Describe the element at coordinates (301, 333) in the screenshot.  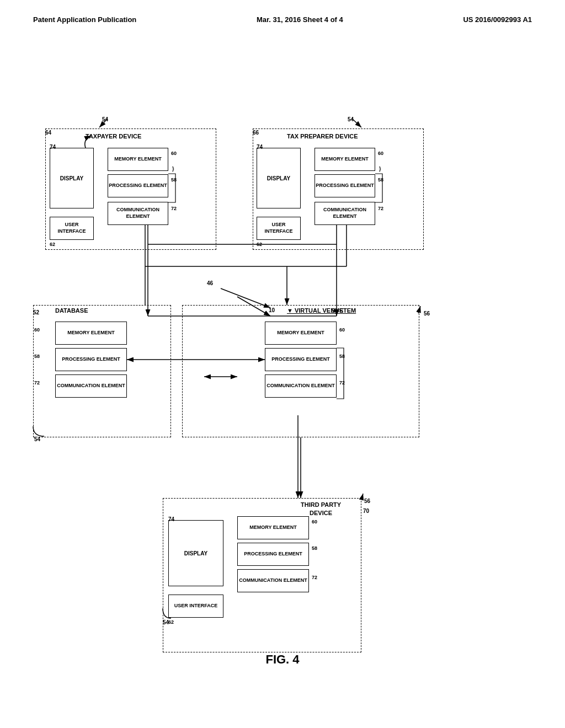
I see `memory-element-box-4: MEMORY ELEMENT` at that location.